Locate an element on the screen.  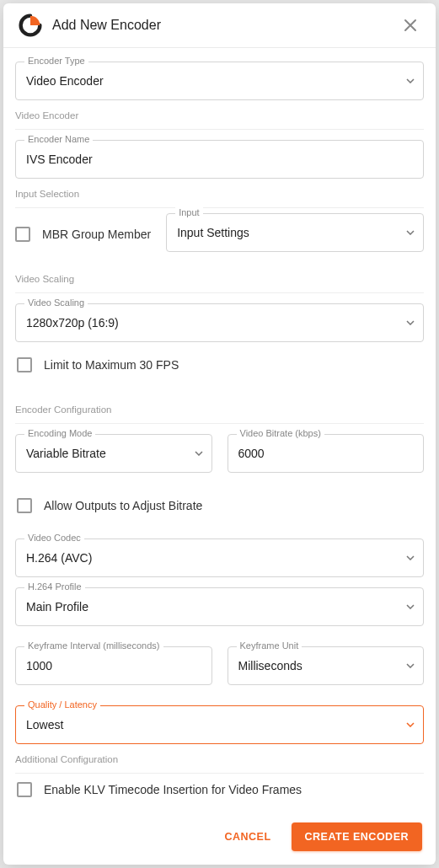
section-encoder-config: Encoder Configuration is located at coordinates (219, 410).